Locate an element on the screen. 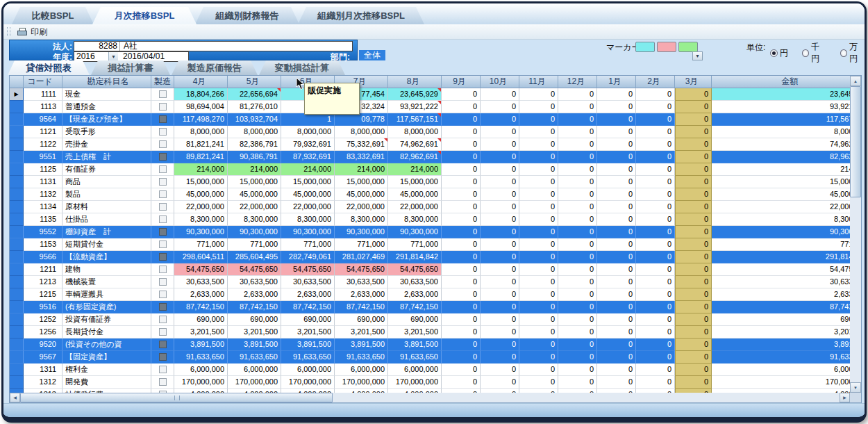  amount-cell: 214,000 is located at coordinates (781, 170).